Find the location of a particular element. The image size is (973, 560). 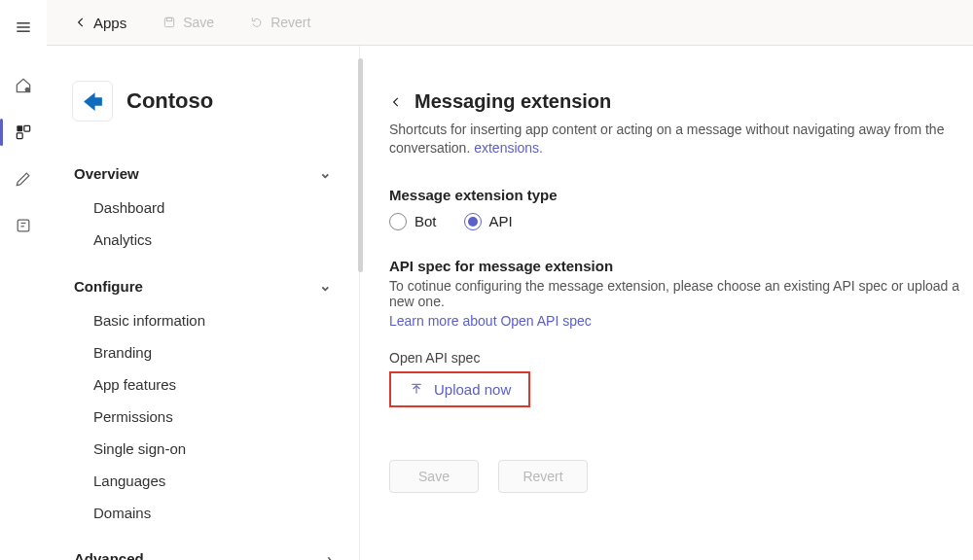

extensions-link: extensions. is located at coordinates (508, 148).